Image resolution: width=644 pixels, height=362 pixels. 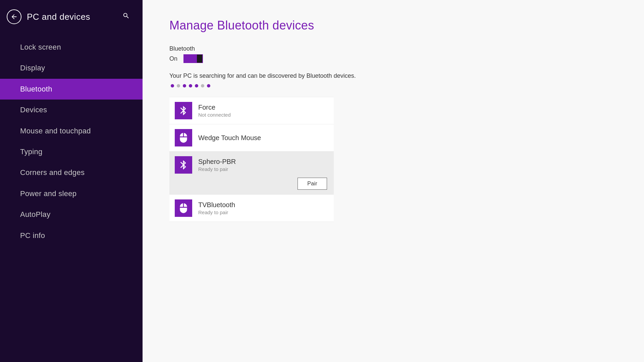 What do you see at coordinates (71, 110) in the screenshot?
I see `sidebar-item-devices: Devices` at bounding box center [71, 110].